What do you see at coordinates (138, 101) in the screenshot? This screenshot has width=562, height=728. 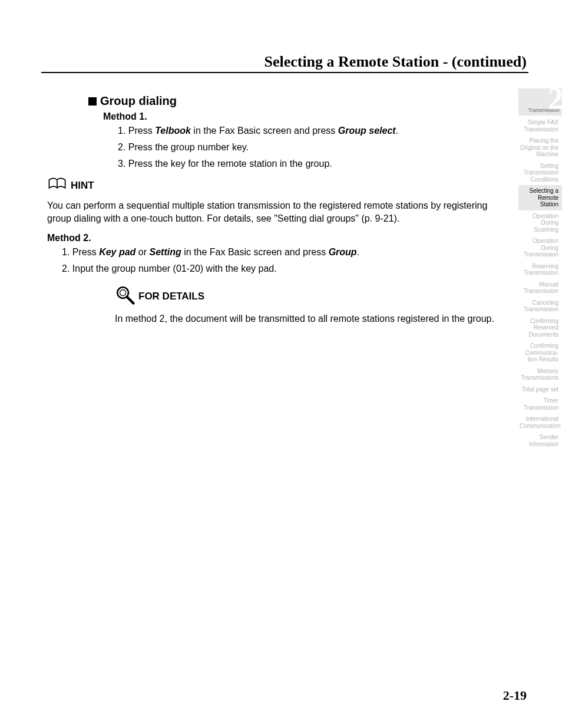 I see `section-heading-text: Group dialing` at bounding box center [138, 101].